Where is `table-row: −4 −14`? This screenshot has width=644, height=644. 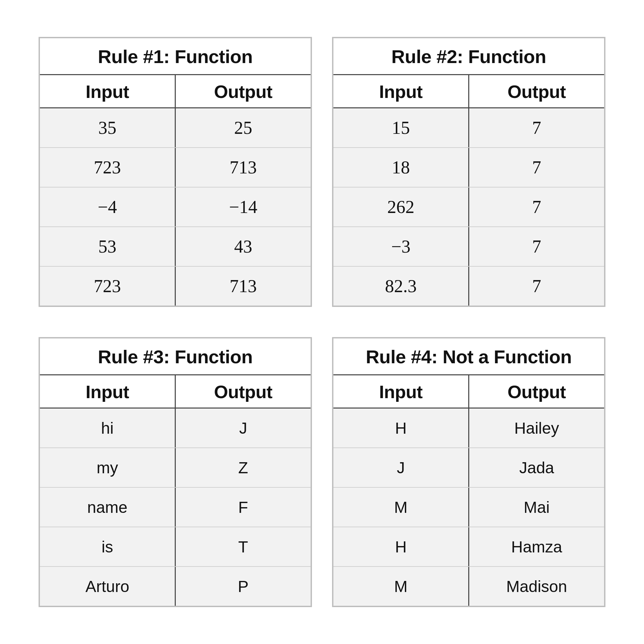 table-row: −4 −14 is located at coordinates (175, 207).